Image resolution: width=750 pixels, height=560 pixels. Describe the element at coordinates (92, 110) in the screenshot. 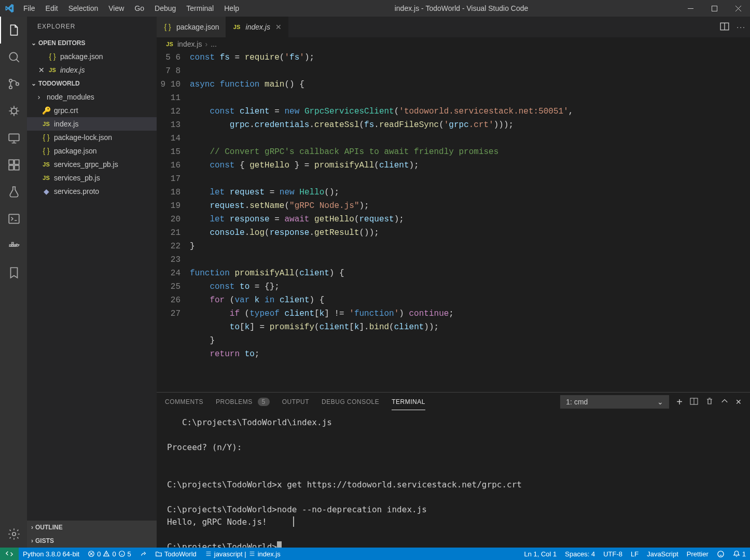

I see `file-grpc-crt: 🔑 grpc.crt` at that location.